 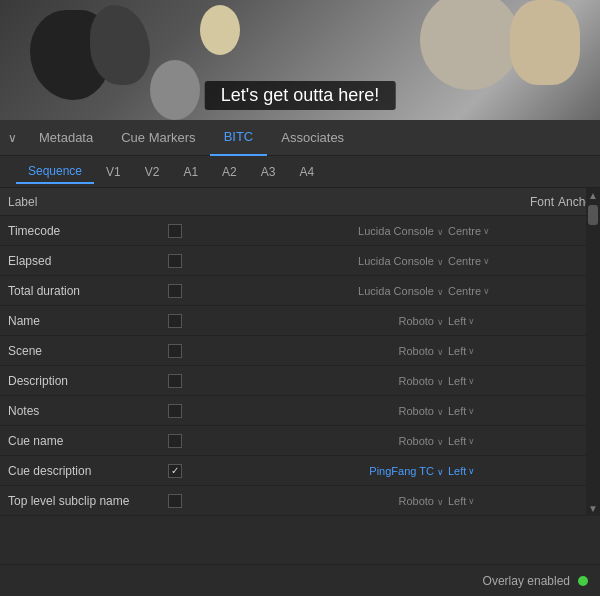 What do you see at coordinates (568, 202) in the screenshot?
I see `header-anchor: Anchor` at bounding box center [568, 202].